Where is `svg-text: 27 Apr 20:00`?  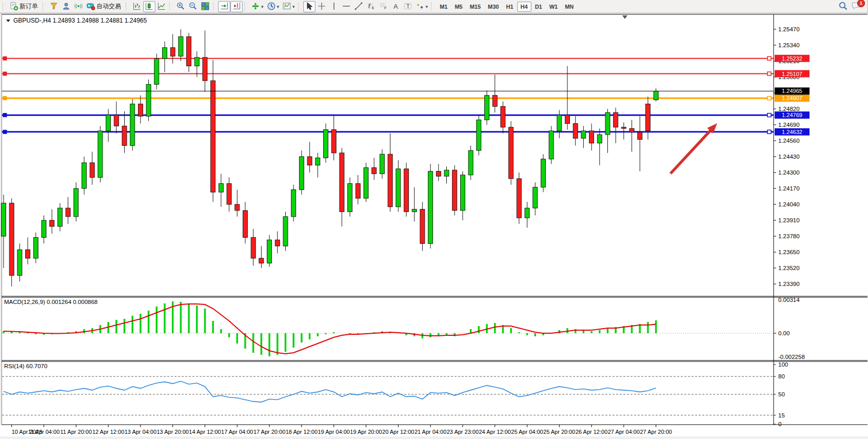
svg-text: 27 Apr 20:00 is located at coordinates (656, 432).